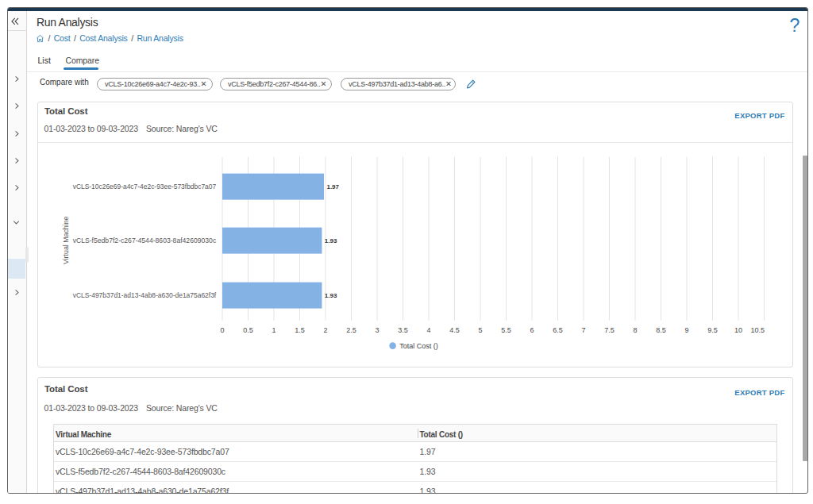  What do you see at coordinates (248, 330) in the screenshot?
I see `svg-text: 0.5` at bounding box center [248, 330].